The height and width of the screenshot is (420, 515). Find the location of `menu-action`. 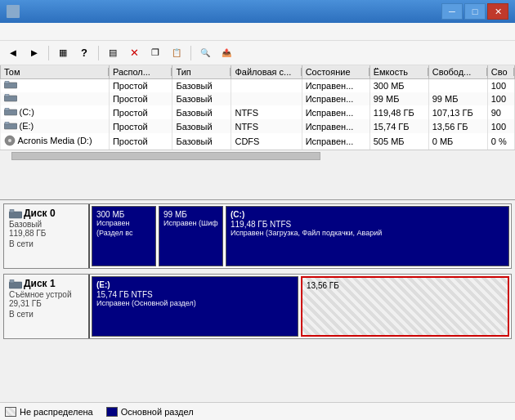

menu-action is located at coordinates (23, 32).